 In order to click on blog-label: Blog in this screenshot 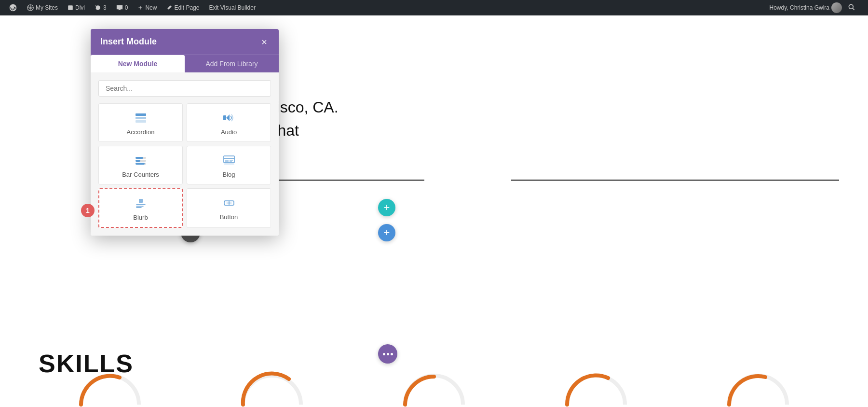, I will do `click(229, 175)`.